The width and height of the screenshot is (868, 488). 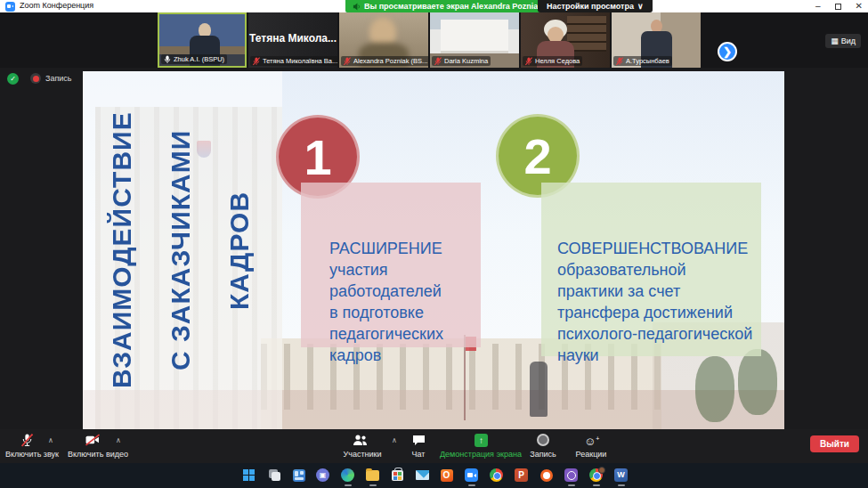 I want to click on start-video-button, so click(x=93, y=442).